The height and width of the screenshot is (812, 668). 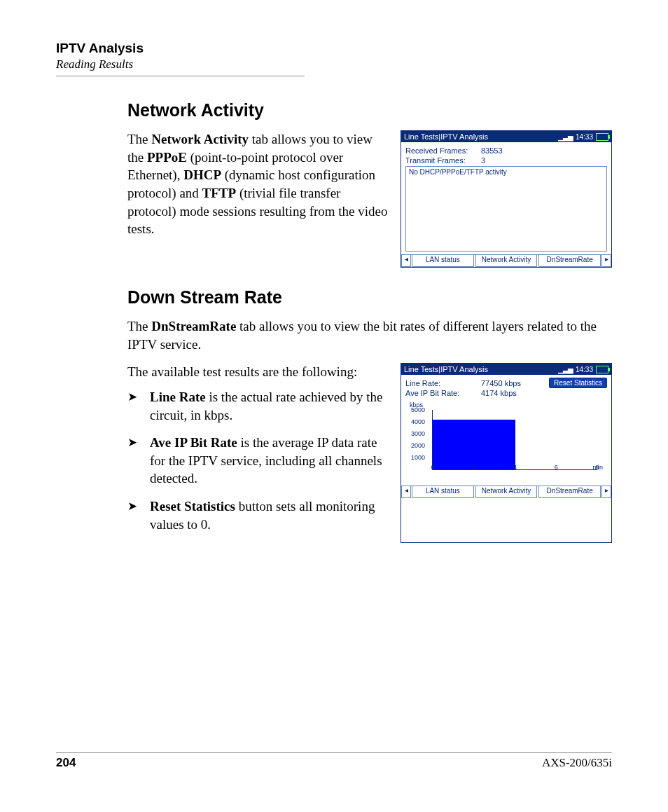 What do you see at coordinates (556, 467) in the screenshot?
I see `chart-x-tick: 6` at bounding box center [556, 467].